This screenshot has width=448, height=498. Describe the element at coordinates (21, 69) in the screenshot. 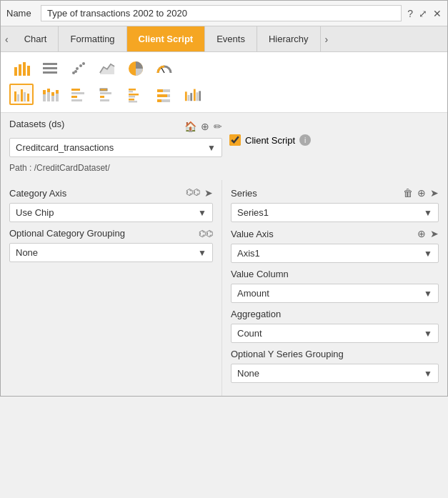

I see `bar-chart-icon` at that location.